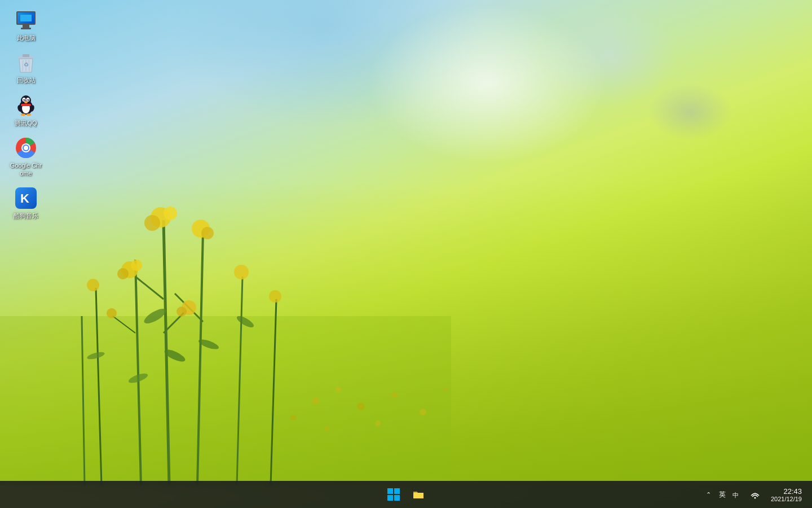  What do you see at coordinates (786, 491) in the screenshot?
I see `clock-time: 22:43` at bounding box center [786, 491].